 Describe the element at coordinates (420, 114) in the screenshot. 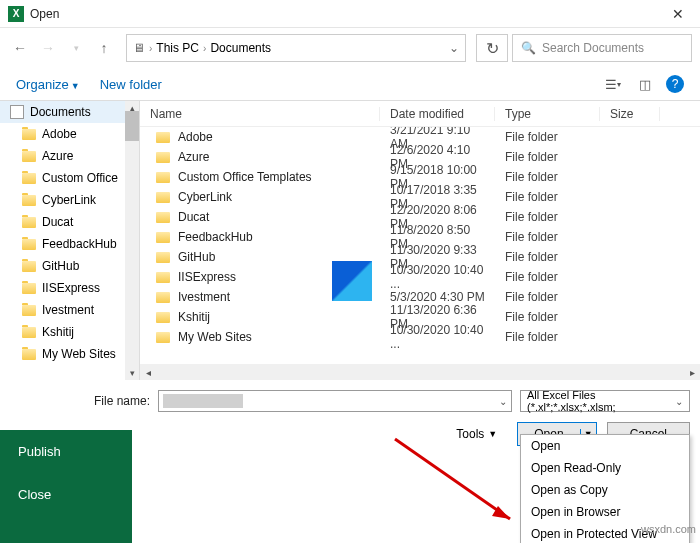

I see `column-headers: Name Date modified Type Size` at that location.